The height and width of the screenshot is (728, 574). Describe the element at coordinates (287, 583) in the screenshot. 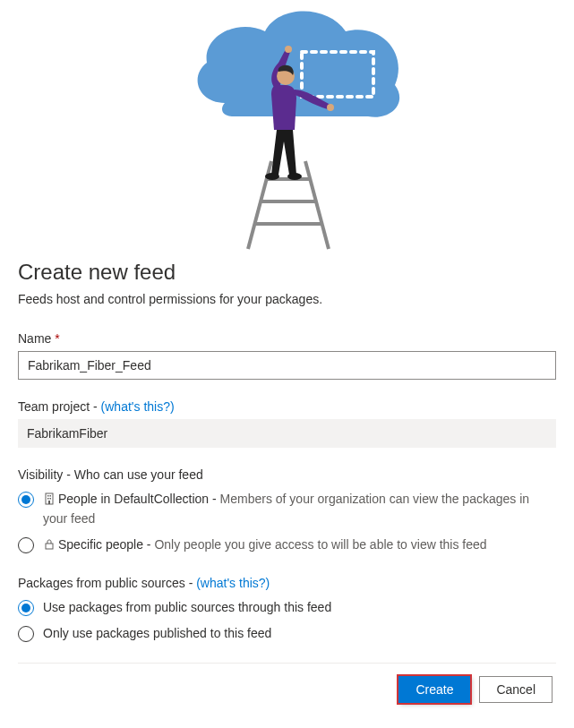

I see `public-sources-label: Packages from public sources - (what's t…` at that location.